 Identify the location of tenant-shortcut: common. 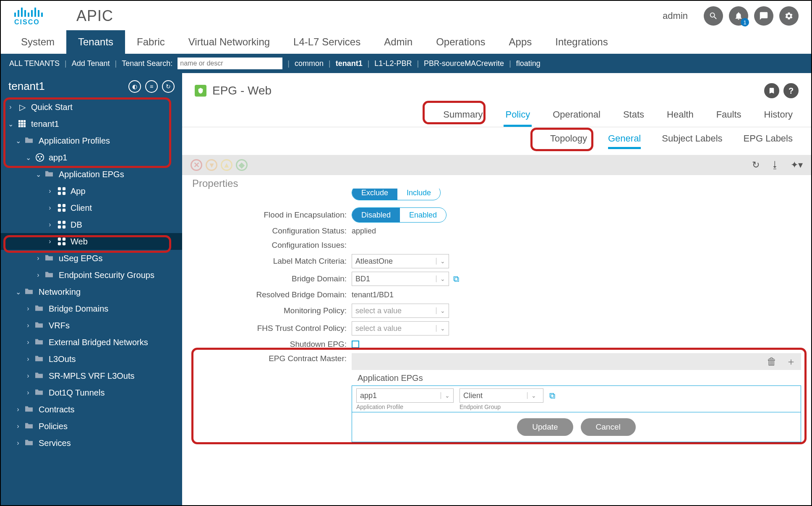
(309, 64).